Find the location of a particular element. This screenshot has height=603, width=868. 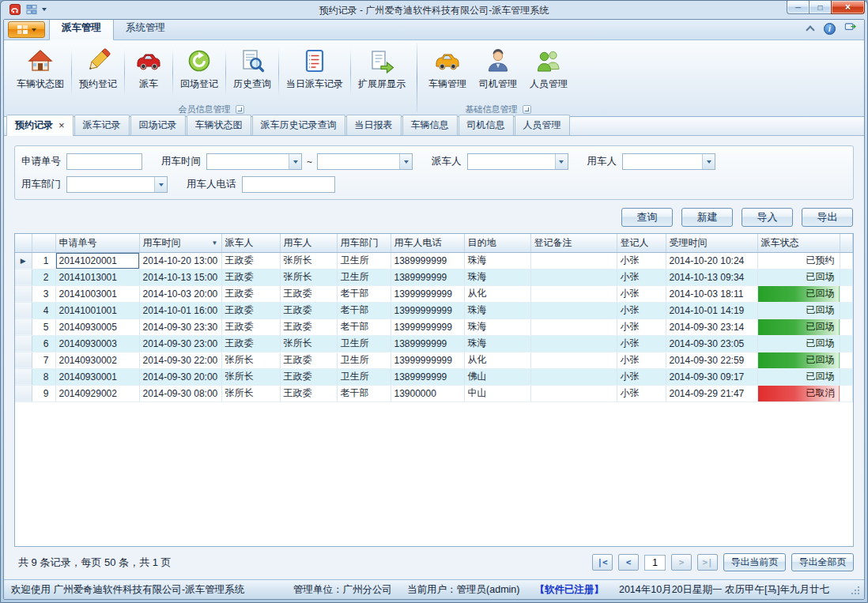

doc-tab: 派车历史记录查询 is located at coordinates (299, 125).